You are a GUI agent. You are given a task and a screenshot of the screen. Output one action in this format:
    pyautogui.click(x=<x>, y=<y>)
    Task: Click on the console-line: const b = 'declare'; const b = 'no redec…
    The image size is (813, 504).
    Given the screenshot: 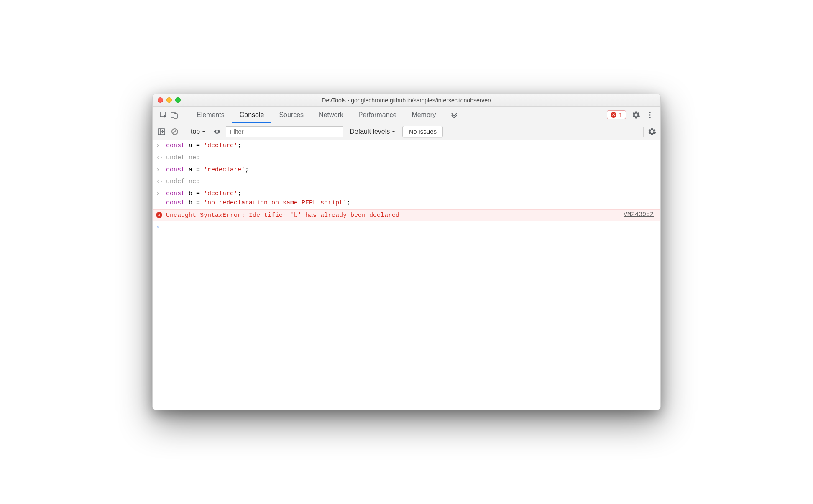 What is the action you would take?
    pyautogui.click(x=412, y=199)
    